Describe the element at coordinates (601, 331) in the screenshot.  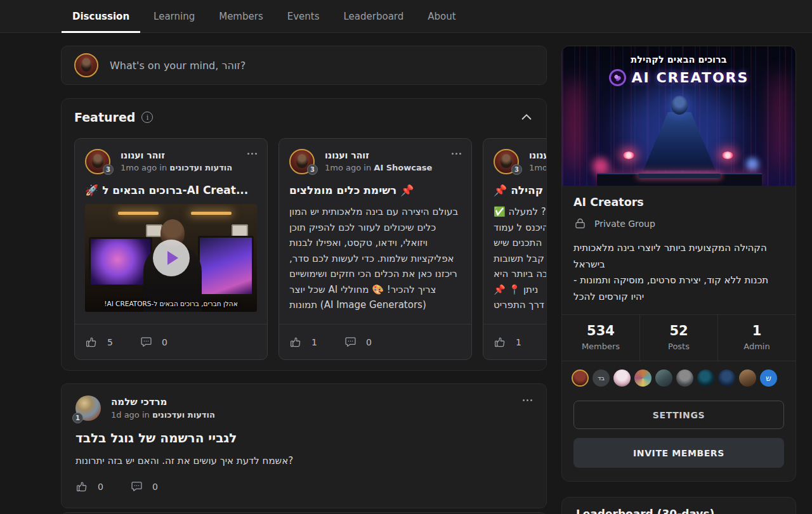
I see `stat-value: 534` at that location.